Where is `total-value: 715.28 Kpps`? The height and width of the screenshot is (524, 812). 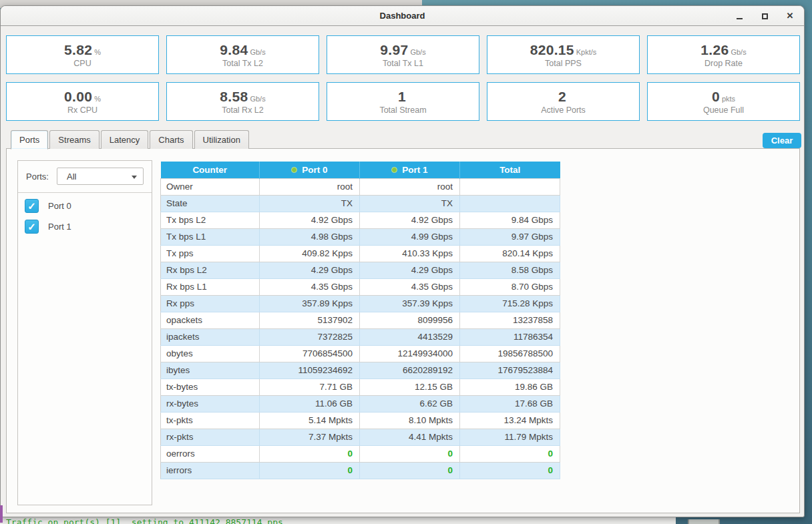 total-value: 715.28 Kpps is located at coordinates (510, 303).